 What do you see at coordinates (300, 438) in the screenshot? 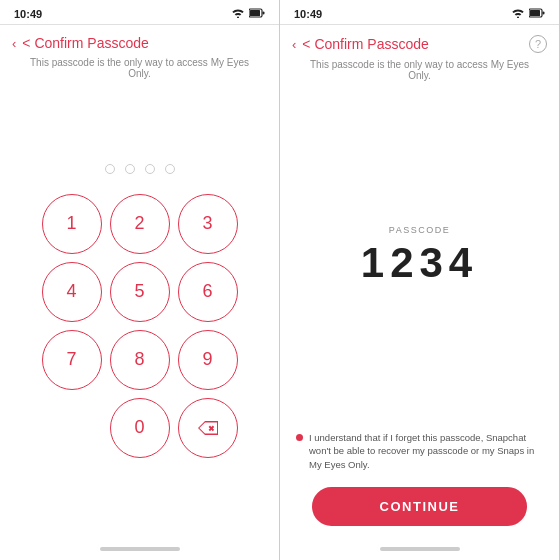
I see `disclaimer-bullet` at bounding box center [300, 438].